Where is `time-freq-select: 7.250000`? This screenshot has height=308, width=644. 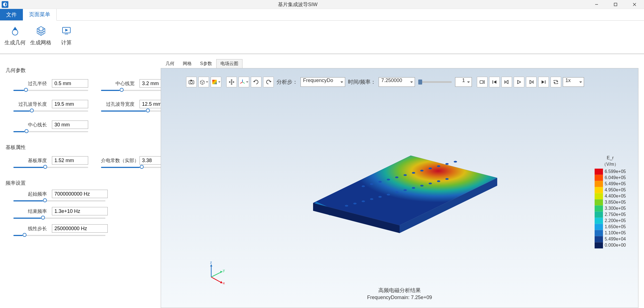
time-freq-select: 7.250000 is located at coordinates (397, 82).